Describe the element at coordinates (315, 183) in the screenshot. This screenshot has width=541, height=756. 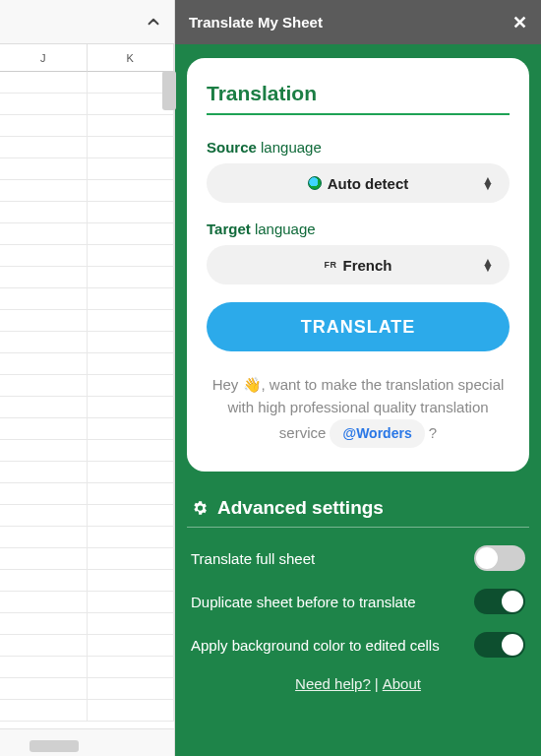
I see `globe-icon` at that location.